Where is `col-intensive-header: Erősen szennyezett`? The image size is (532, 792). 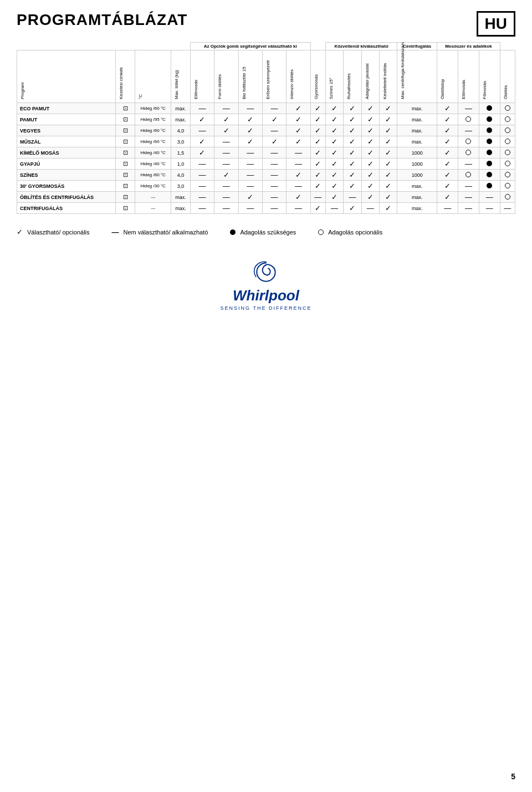 col-intensive-header: Erősen szennyezett is located at coordinates (274, 76).